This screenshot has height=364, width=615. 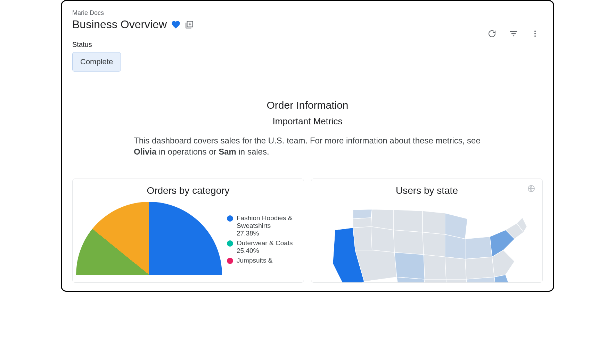 I want to click on refresh-icon, so click(x=492, y=34).